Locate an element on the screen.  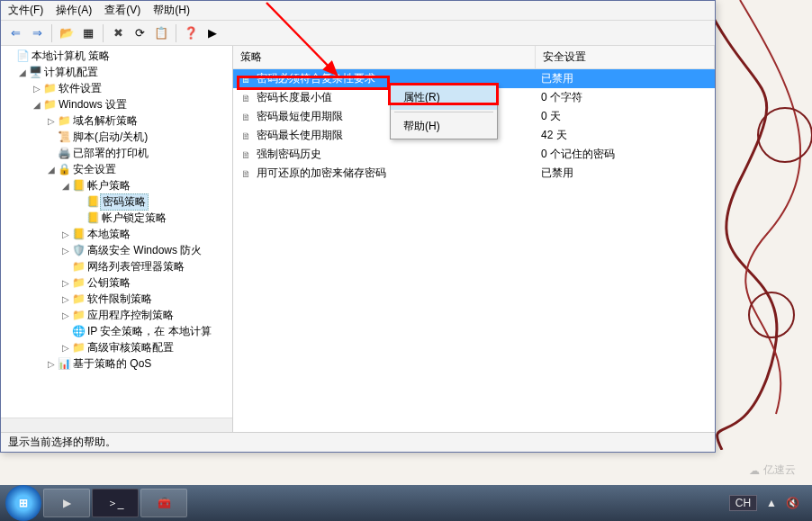
policy-row: 🗎强制密码历史 0 个记住的密码 is located at coordinates (474, 155).